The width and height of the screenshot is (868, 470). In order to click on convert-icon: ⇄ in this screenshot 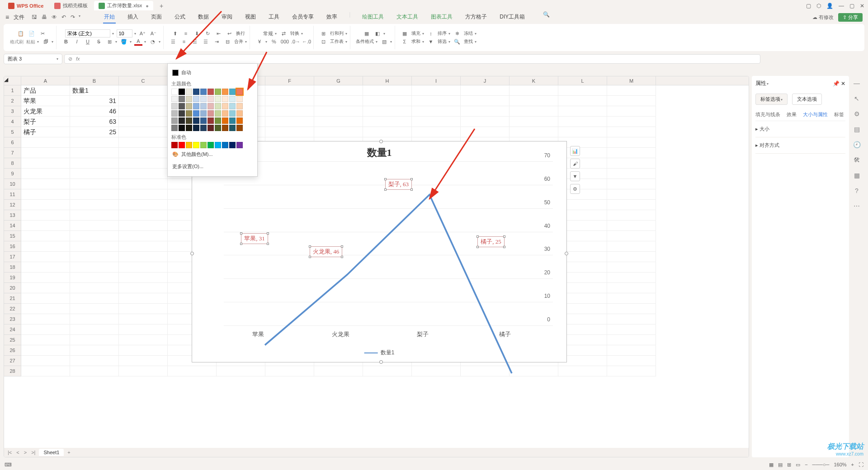, I will do `click(283, 33)`.